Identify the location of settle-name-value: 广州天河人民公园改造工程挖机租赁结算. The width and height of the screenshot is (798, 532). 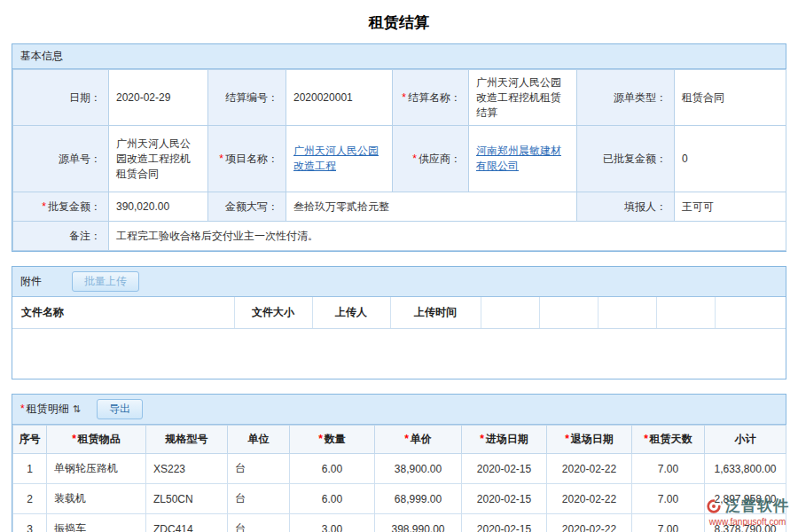
(523, 98).